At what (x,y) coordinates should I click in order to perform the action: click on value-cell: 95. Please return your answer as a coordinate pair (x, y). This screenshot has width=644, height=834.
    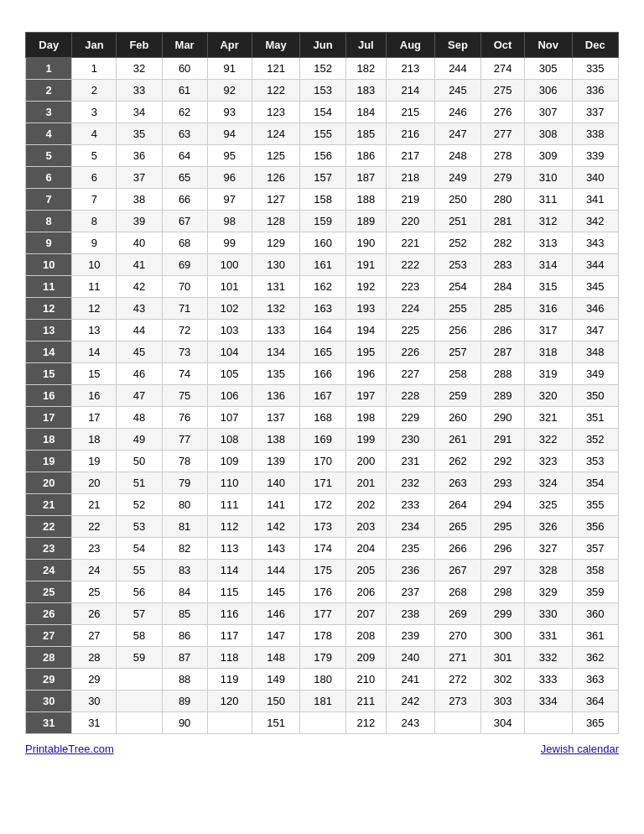
    Looking at the image, I should click on (230, 156).